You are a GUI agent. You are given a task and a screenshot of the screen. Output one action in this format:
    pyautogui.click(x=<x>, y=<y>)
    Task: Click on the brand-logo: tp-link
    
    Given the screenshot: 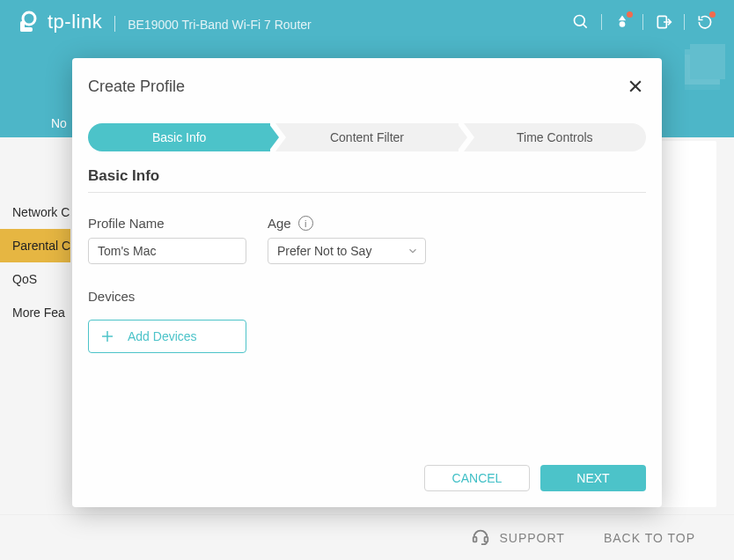 What is the action you would take?
    pyautogui.click(x=59, y=22)
    